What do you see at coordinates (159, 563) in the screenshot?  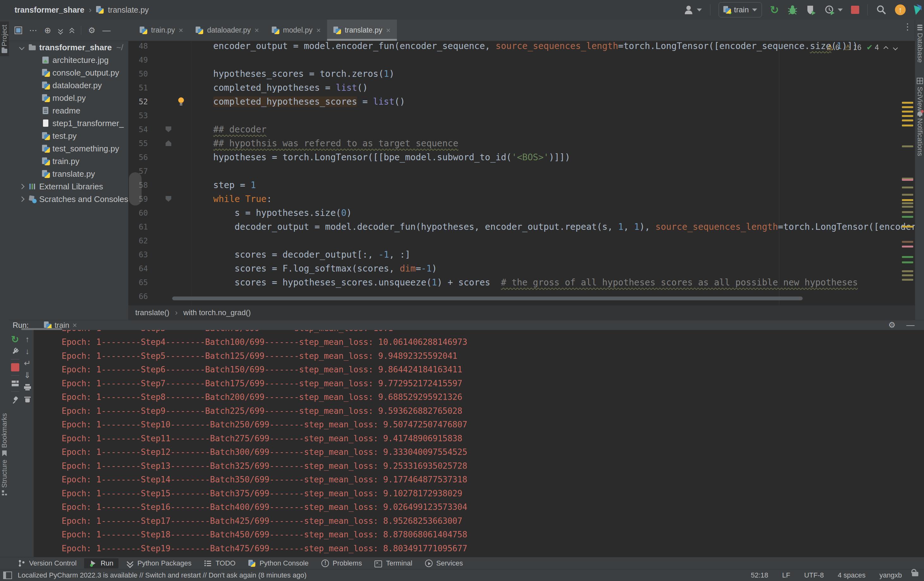 I see `tool-window-button: Python Packages` at bounding box center [159, 563].